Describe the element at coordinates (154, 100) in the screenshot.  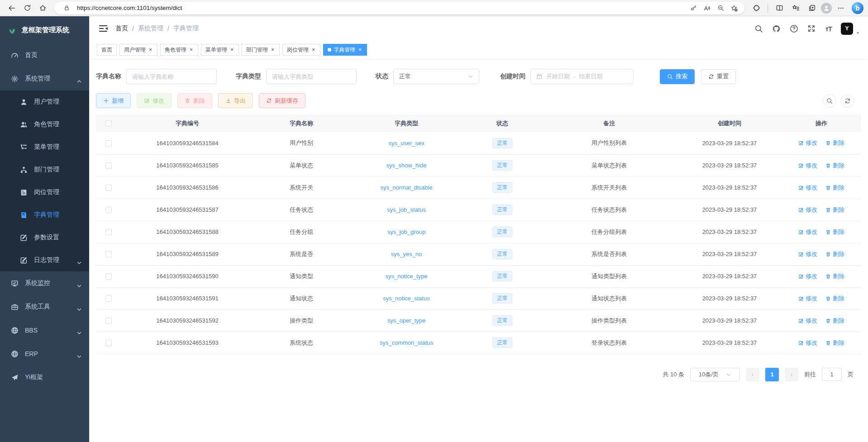
I see `edit-button: 修改` at that location.